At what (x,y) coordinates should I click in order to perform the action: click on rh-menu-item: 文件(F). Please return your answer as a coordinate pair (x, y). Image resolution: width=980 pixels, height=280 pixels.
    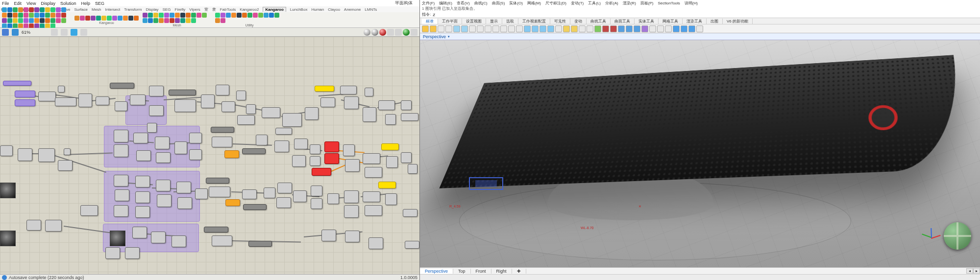
    Looking at the image, I should click on (428, 3).